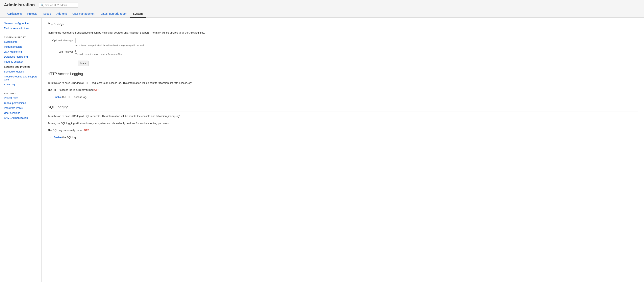 The image size is (644, 284). What do you see at coordinates (343, 25) in the screenshot?
I see `mark-logs-title: Mark Logs` at bounding box center [343, 25].